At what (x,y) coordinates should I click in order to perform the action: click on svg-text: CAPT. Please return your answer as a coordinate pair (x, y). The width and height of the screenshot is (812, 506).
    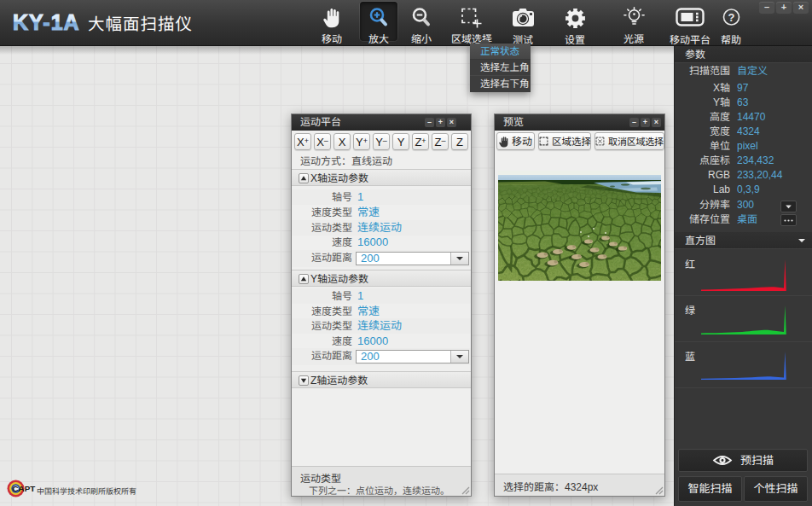
    Looking at the image, I should click on (24, 488).